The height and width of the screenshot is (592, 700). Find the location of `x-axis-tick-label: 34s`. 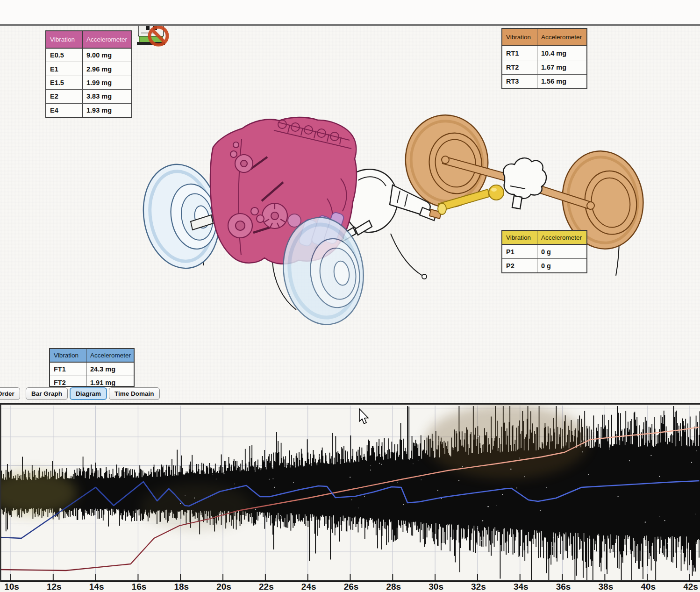

x-axis-tick-label: 34s is located at coordinates (521, 587).